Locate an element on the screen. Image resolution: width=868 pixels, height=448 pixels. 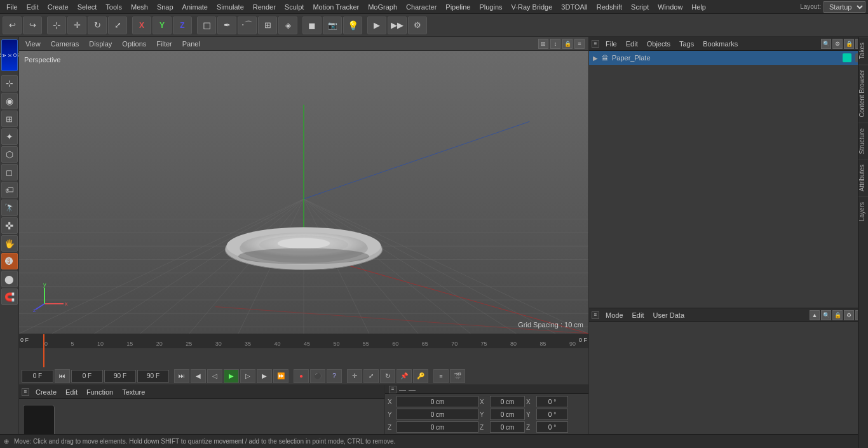
motion-clip-btn: ≡ is located at coordinates (441, 376).